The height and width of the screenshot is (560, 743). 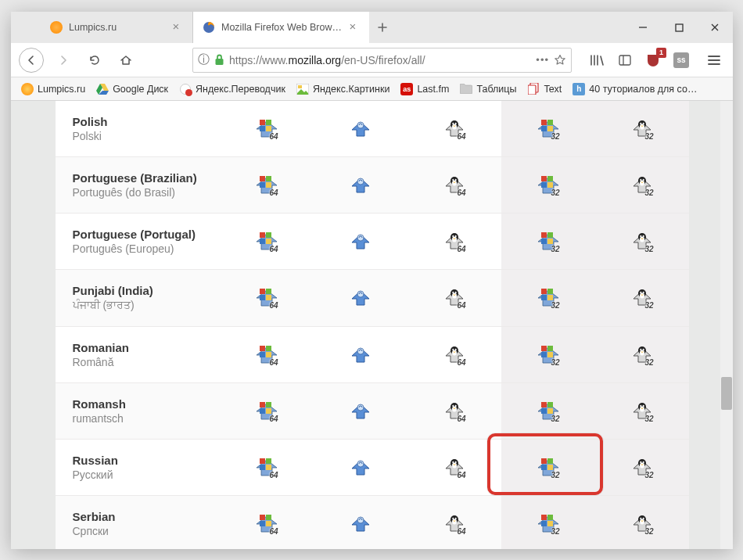 I want to click on bookmark-4: asLast.fm, so click(x=425, y=89).